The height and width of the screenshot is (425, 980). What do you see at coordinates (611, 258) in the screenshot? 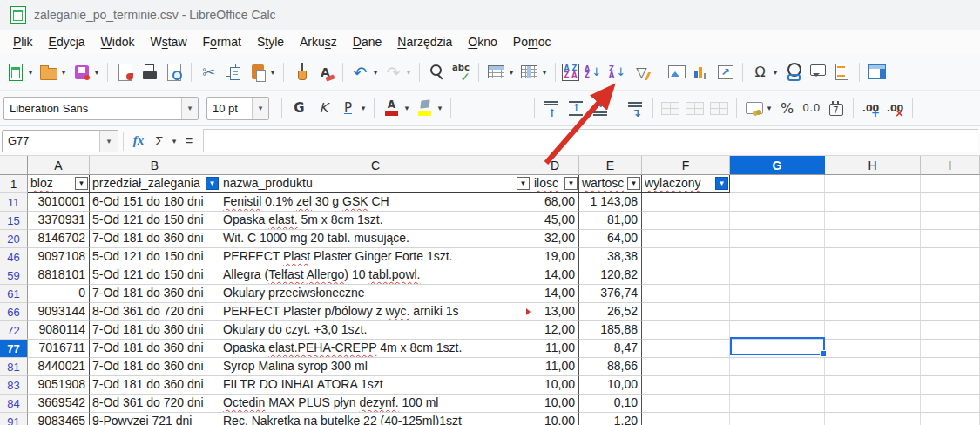
I see `cell-e-46: 38,38` at bounding box center [611, 258].